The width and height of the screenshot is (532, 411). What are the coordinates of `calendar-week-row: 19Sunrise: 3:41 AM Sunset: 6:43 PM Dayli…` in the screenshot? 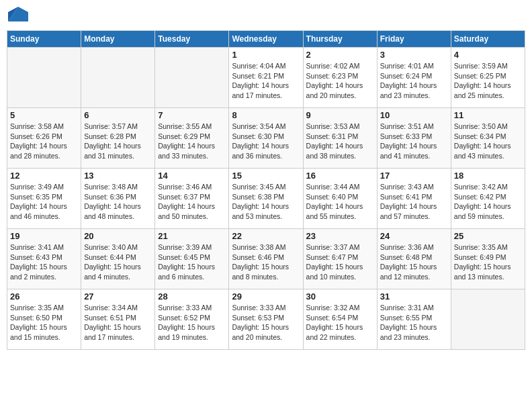 It's located at (266, 259).